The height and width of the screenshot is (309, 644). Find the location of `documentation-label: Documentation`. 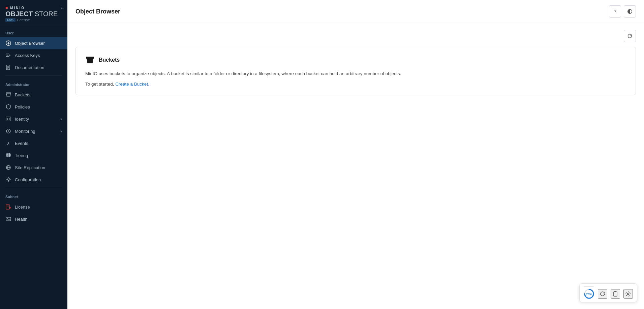

documentation-label: Documentation is located at coordinates (38, 67).